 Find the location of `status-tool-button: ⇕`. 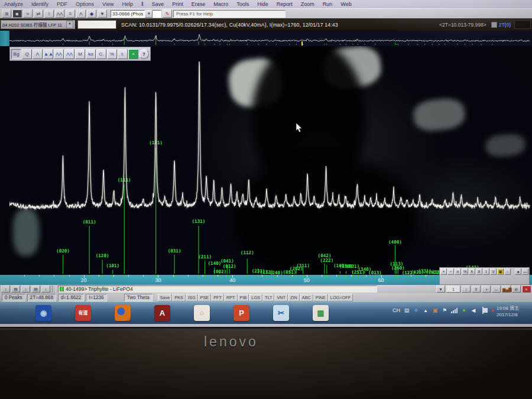

status-tool-button: ⇕ is located at coordinates (476, 289).